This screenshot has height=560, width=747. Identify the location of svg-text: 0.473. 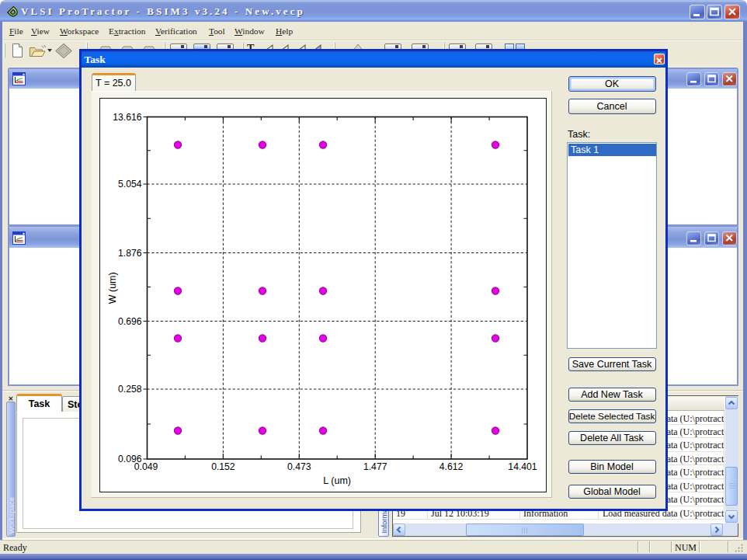
(300, 466).